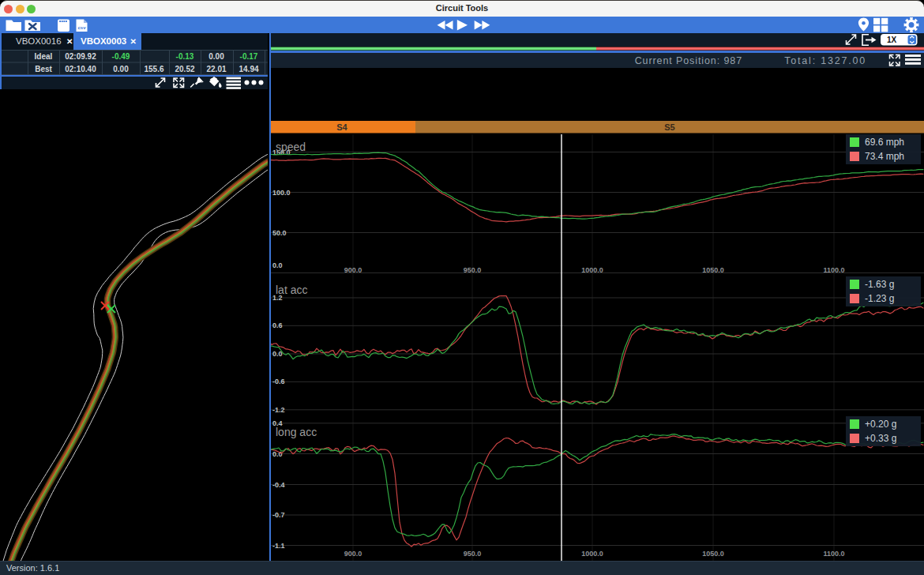  Describe the element at coordinates (280, 233) in the screenshot. I see `svg-text: 50.0` at that location.